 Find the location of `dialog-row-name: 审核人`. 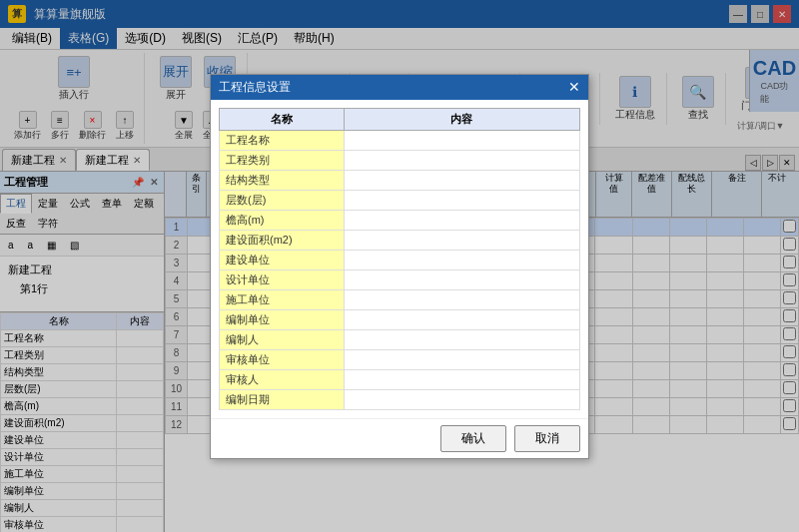

dialog-row-name: 审核人 is located at coordinates (282, 379).